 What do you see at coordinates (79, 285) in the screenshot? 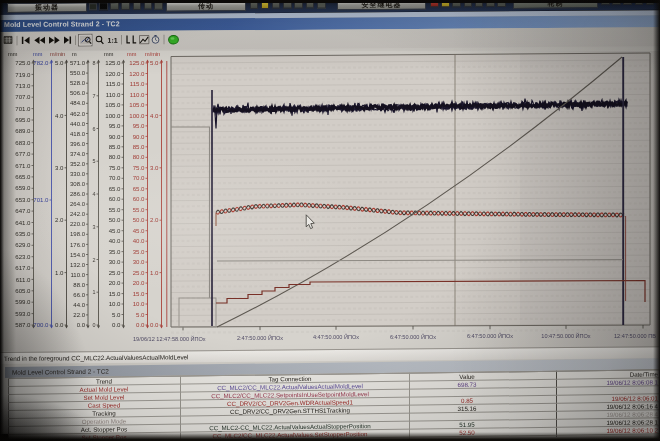
I see `svg-text: 88.0` at bounding box center [79, 285].